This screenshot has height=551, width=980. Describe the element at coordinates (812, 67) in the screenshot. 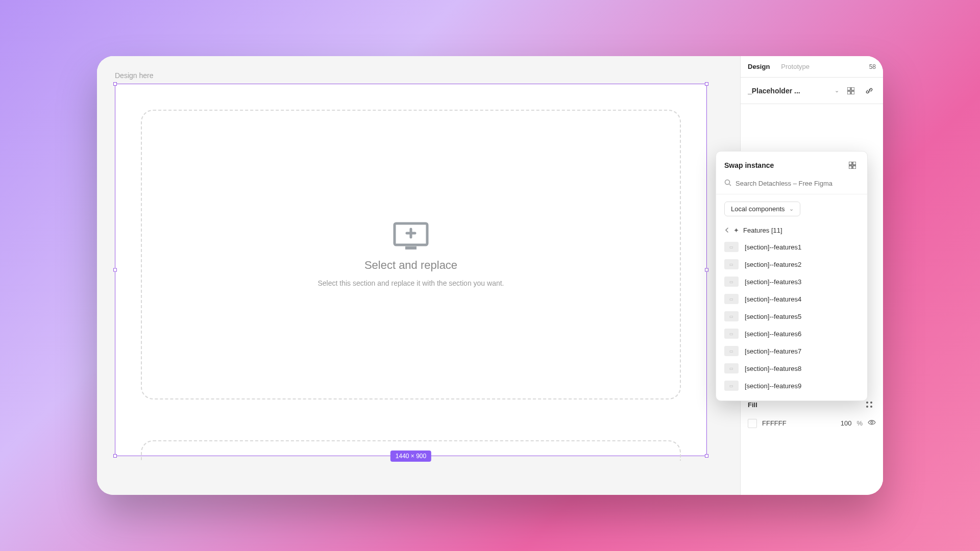

I see `inspector-tabs: Design Prototype 58` at that location.